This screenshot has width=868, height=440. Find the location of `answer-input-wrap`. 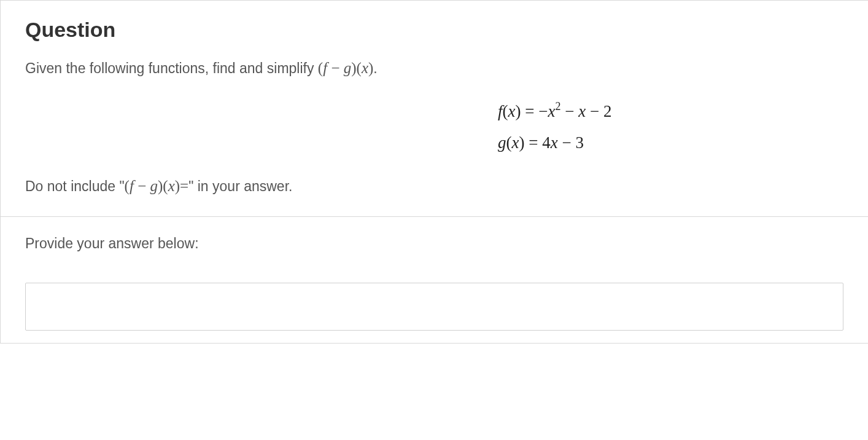

answer-input-wrap is located at coordinates (435, 313).